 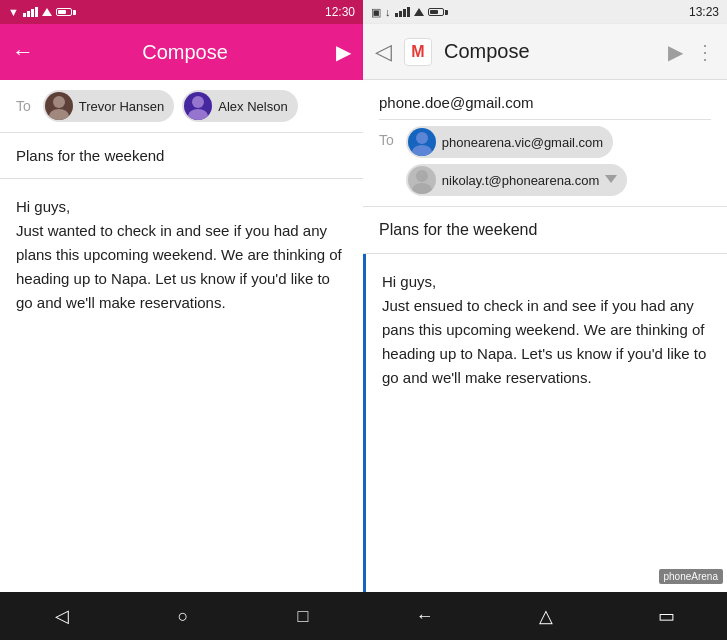 What do you see at coordinates (522, 142) in the screenshot?
I see `recipient-email-vic: phonearena.vic@gmail.com` at bounding box center [522, 142].